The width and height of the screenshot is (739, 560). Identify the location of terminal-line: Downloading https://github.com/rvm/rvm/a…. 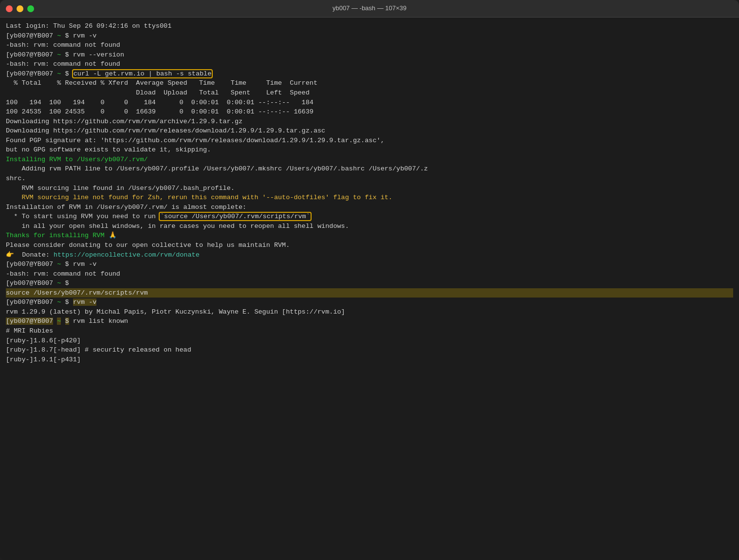
(370, 122).